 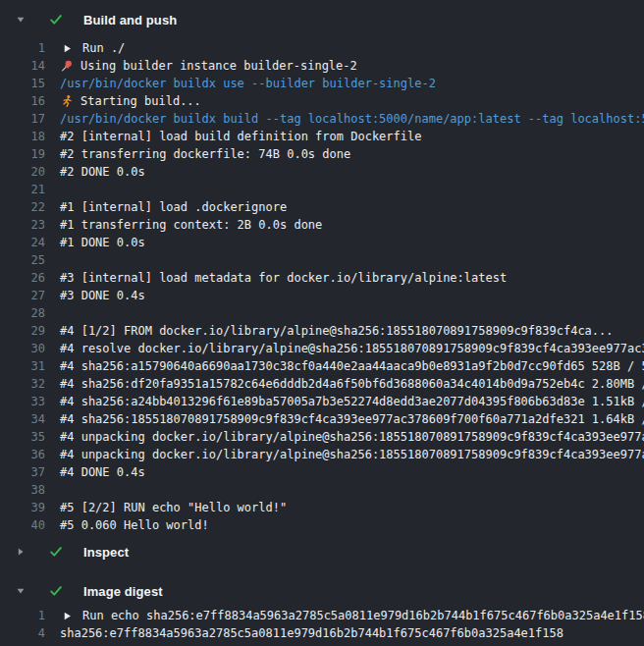 I want to click on log-line: 25, so click(x=322, y=260).